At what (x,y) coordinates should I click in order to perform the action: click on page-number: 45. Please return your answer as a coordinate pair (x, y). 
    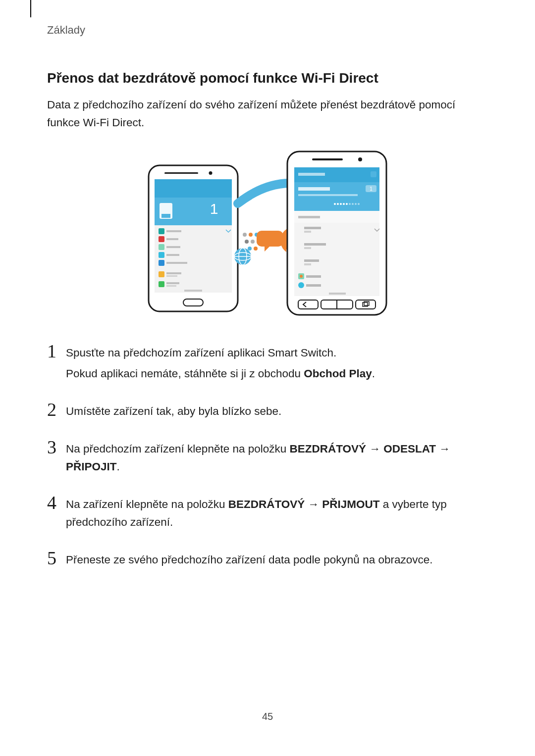
    Looking at the image, I should click on (268, 717).